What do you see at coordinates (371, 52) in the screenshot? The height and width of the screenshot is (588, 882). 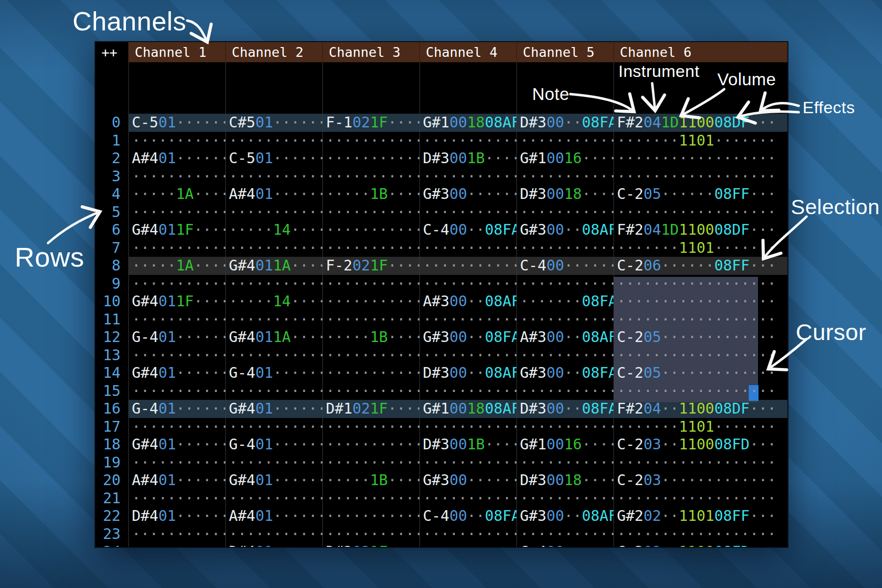 I see `channel-header-3: Channel 3` at bounding box center [371, 52].